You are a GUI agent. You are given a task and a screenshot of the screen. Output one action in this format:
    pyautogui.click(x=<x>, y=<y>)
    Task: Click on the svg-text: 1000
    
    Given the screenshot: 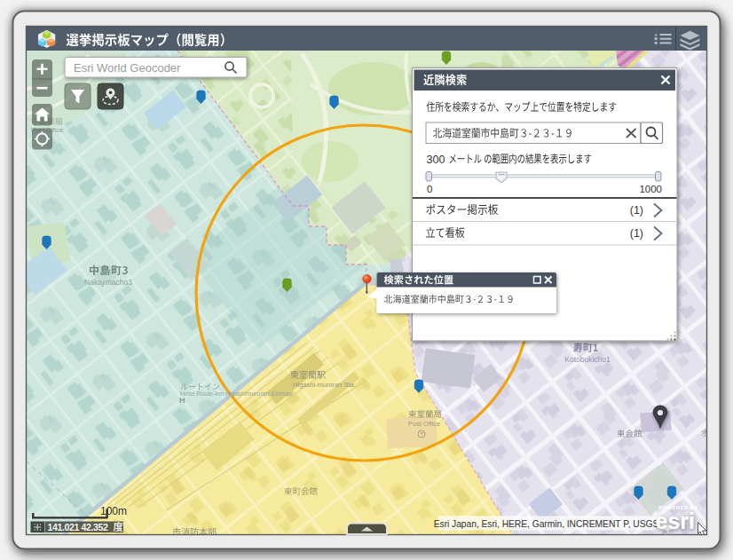 What is the action you would take?
    pyautogui.click(x=650, y=189)
    